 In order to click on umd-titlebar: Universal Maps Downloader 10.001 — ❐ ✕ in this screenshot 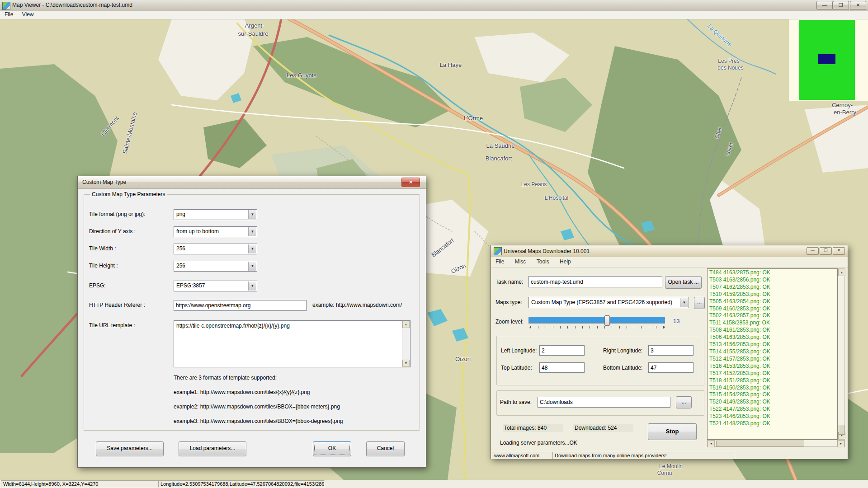, I will do `click(669, 251)`.